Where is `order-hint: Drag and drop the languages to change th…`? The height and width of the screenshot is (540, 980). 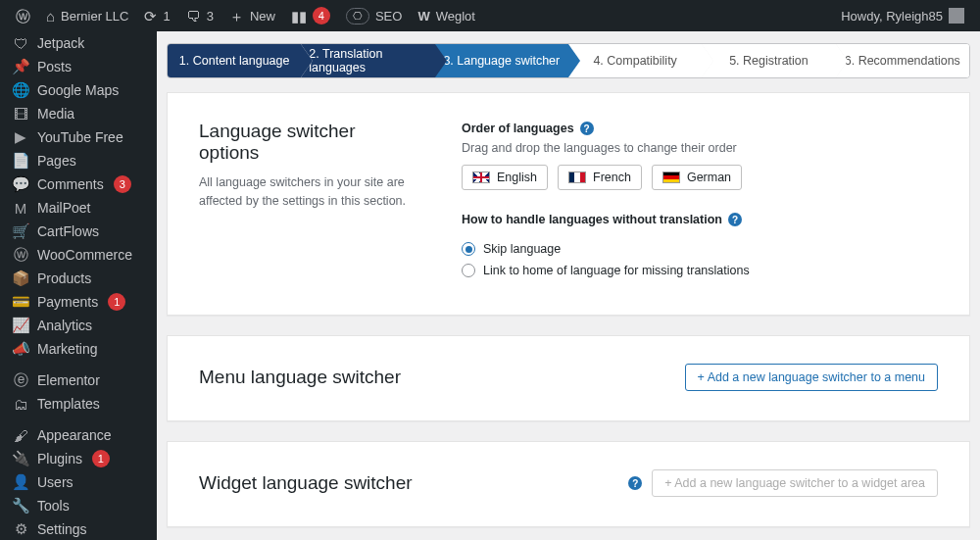
order-hint: Drag and drop the languages to change th… is located at coordinates (700, 148).